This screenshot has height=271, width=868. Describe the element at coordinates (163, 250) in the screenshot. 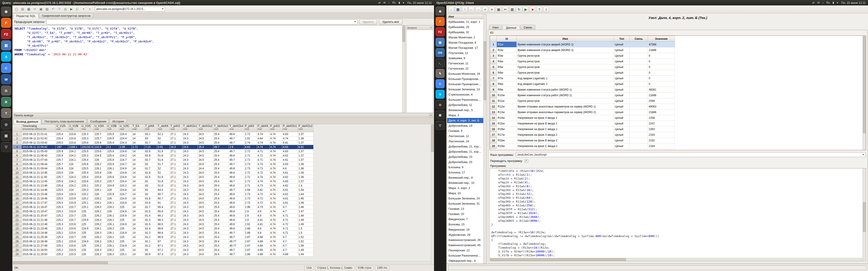

I see `table-row: 282015-06-11 21:28:50225.2223.5225226.32…` at that location.